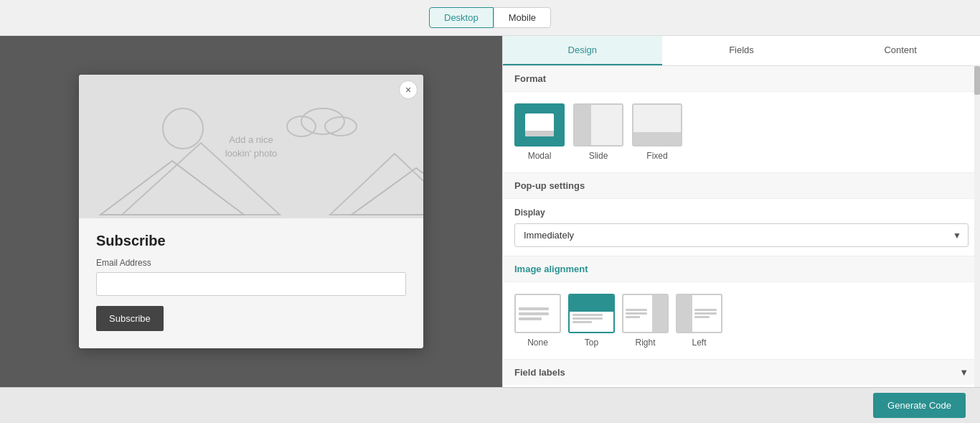 Image resolution: width=980 pixels, height=423 pixels. What do you see at coordinates (591, 313) in the screenshot?
I see `align-top-icon` at bounding box center [591, 313].